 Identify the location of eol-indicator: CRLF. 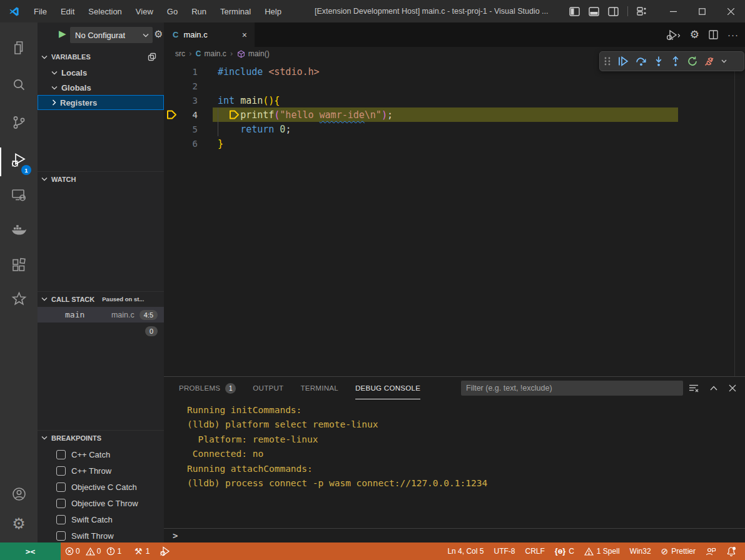
(534, 551).